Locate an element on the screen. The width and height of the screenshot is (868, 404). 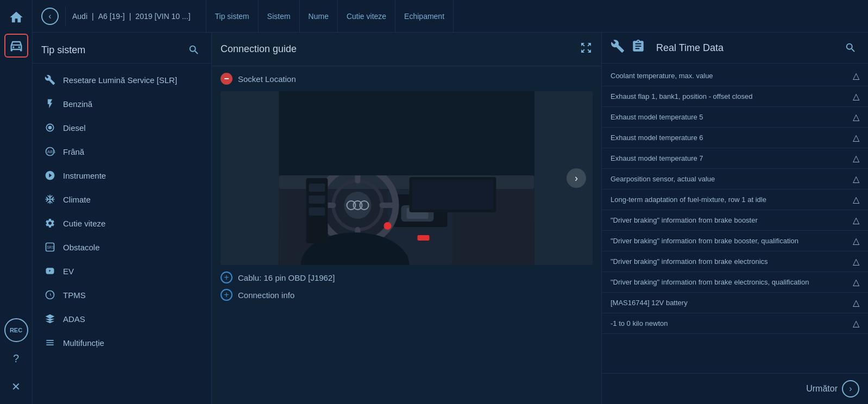
urmator-arrow-icon: › is located at coordinates (851, 389).